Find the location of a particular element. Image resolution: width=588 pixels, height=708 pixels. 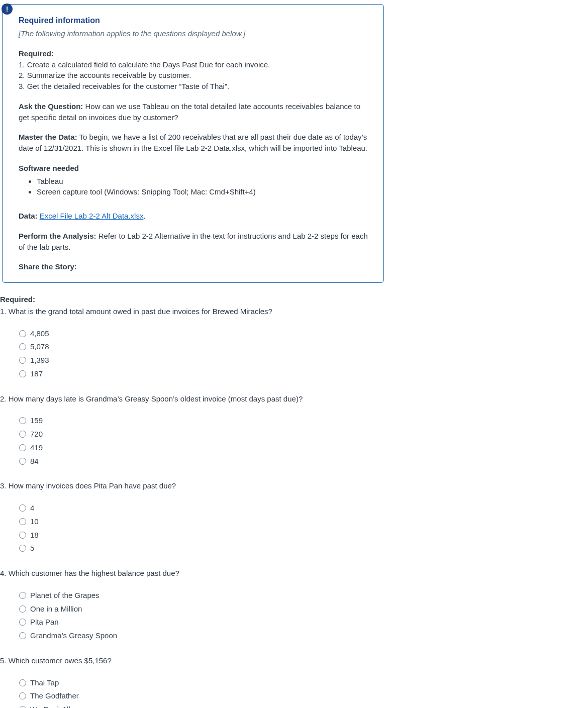

question: 5. Which customer owes $5,156?Thai TapTh… is located at coordinates (294, 681).